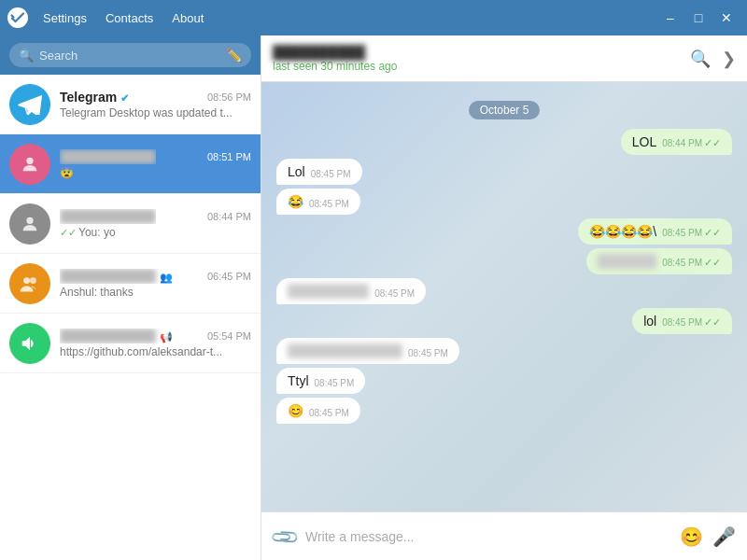 This screenshot has width=747, height=560. What do you see at coordinates (655, 231) in the screenshot?
I see `message-bubble: 😂😂😂😂\ 08:45 PM✓✓` at bounding box center [655, 231].